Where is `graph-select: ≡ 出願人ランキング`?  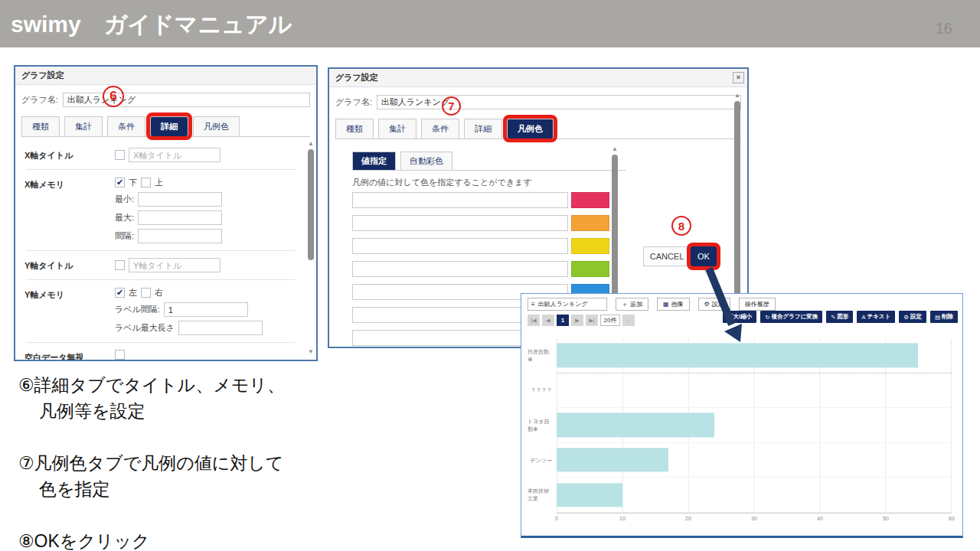
graph-select: ≡ 出願人ランキング is located at coordinates (567, 305).